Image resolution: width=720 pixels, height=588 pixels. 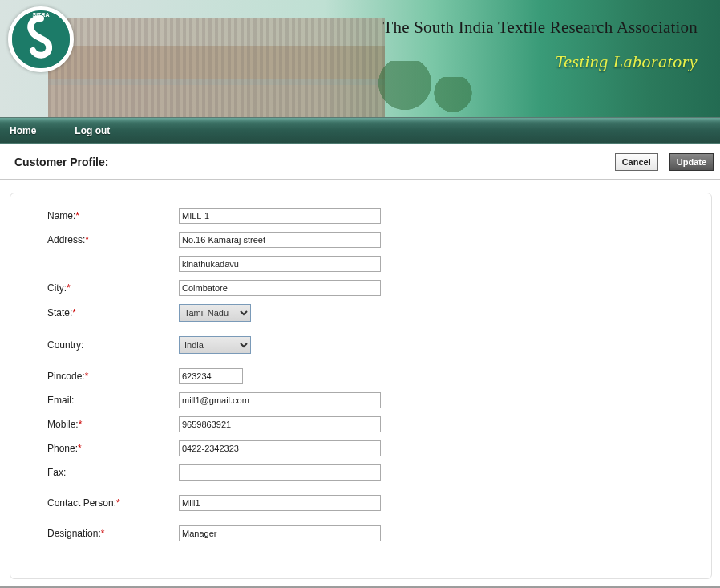 I want to click on label-address: Address:*, so click(x=113, y=240).